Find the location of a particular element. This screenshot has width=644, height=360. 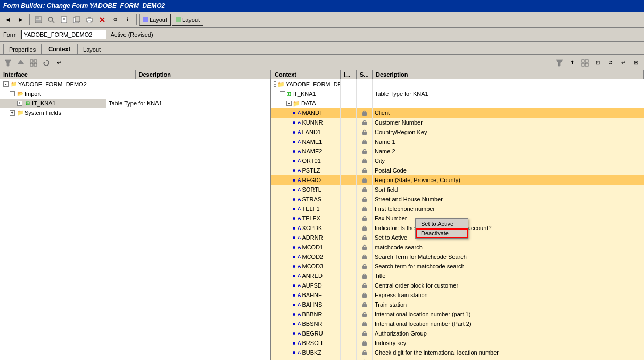

forward-button: ▶ is located at coordinates (21, 20).